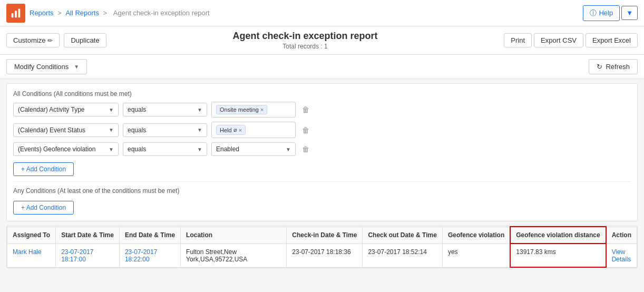 This screenshot has height=292, width=644. I want to click on chart-icon, so click(16, 13).